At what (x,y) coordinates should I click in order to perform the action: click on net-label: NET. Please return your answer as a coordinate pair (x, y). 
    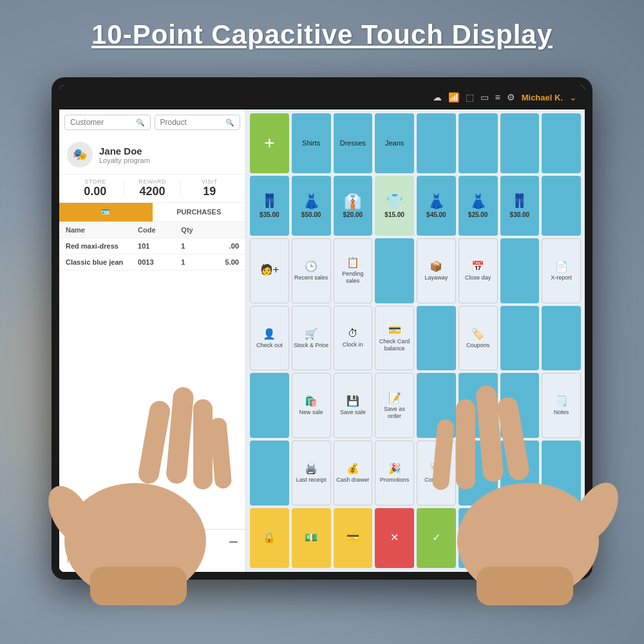
    Looking at the image, I should click on (74, 560).